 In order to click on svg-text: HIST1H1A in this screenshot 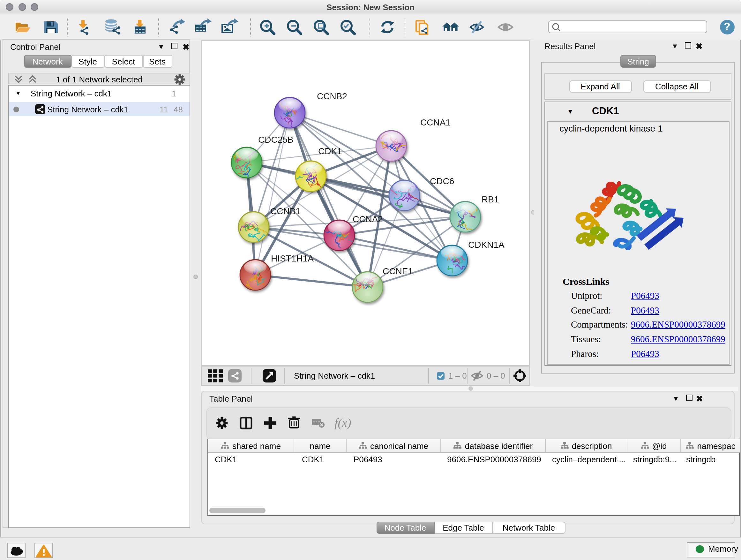, I will do `click(292, 258)`.